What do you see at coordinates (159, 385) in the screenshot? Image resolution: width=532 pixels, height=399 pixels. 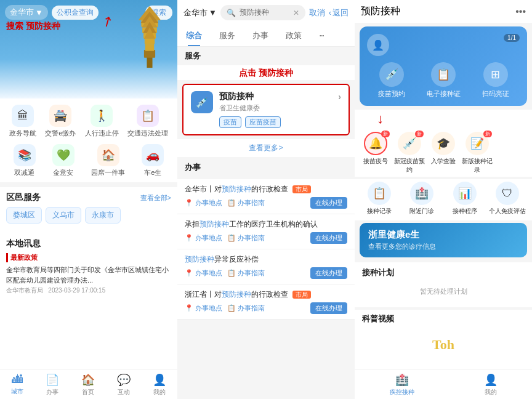 I see `nav-mine: 👤 我的` at bounding box center [159, 385].